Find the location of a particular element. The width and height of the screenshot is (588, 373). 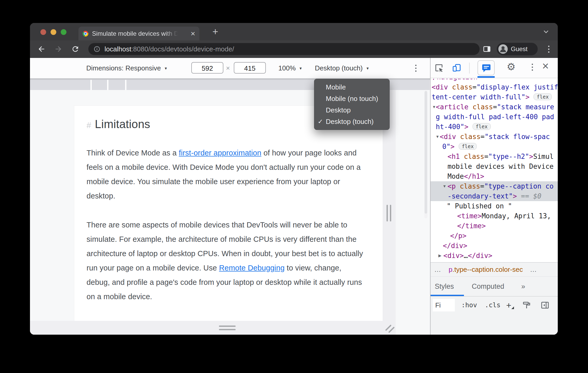

dom-tree-row: tent-center width-full"> flex is located at coordinates (494, 97).